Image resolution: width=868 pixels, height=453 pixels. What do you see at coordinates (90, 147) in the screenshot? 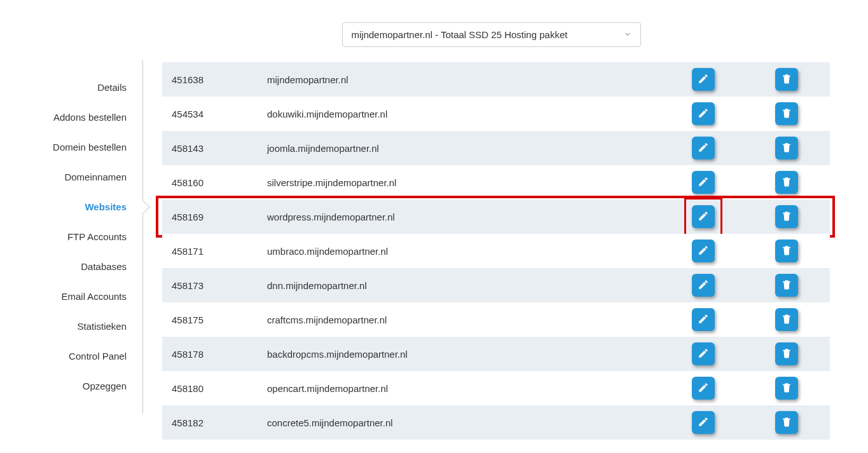
I see `sidebar-item-label: Domein bestellen` at bounding box center [90, 147].